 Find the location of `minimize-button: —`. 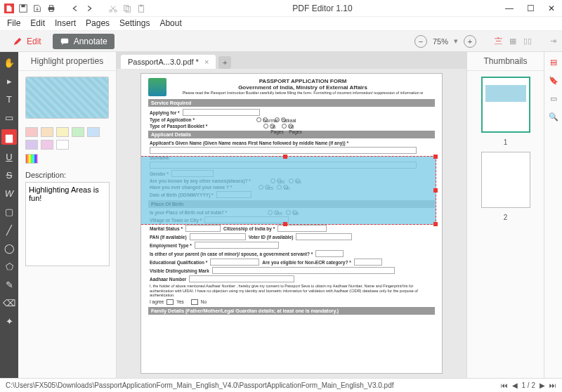

minimize-button: — is located at coordinates (509, 8).